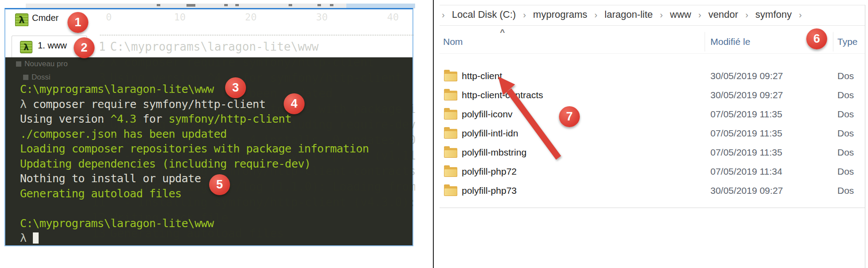 The height and width of the screenshot is (268, 868). I want to click on file-name: polyfill-php73, so click(489, 191).